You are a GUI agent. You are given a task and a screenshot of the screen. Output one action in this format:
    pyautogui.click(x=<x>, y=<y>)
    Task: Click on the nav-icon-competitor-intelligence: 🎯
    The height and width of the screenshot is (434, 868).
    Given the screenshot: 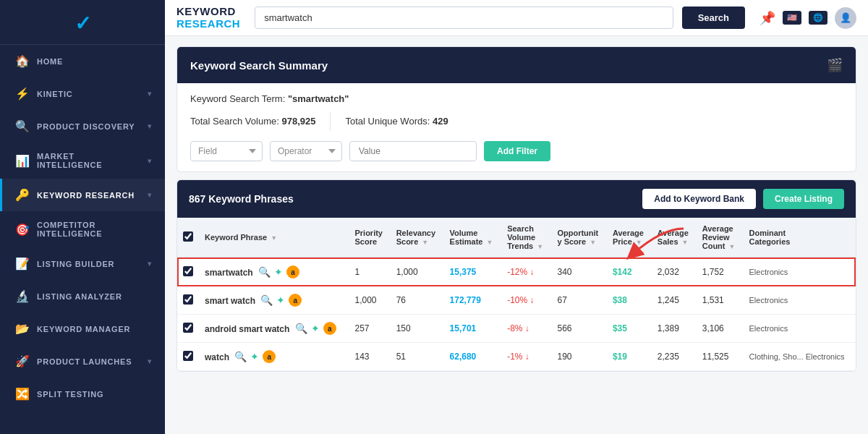 What is the action you would take?
    pyautogui.click(x=22, y=230)
    